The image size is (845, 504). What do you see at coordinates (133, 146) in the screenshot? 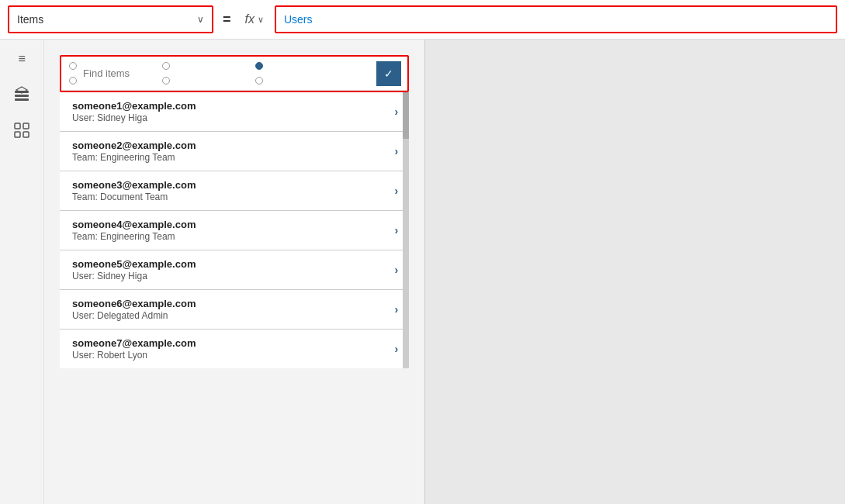
I see `list-item-email: someone2@example.com` at bounding box center [133, 146].